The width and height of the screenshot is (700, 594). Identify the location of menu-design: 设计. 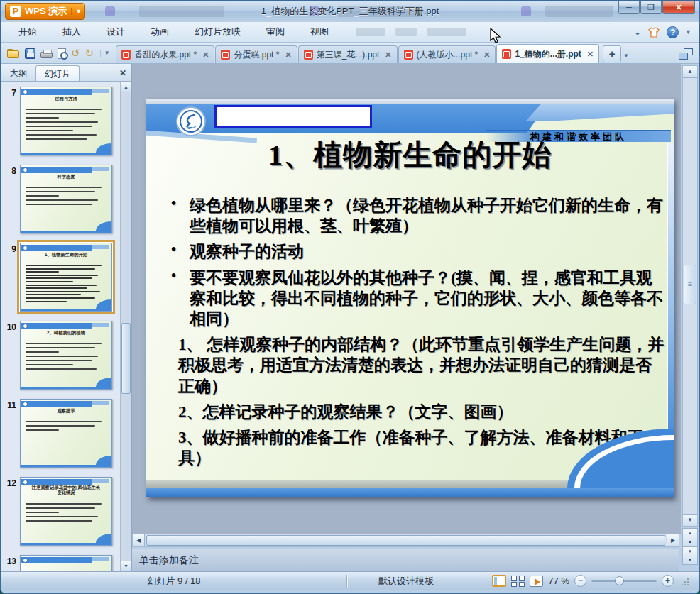
(116, 32).